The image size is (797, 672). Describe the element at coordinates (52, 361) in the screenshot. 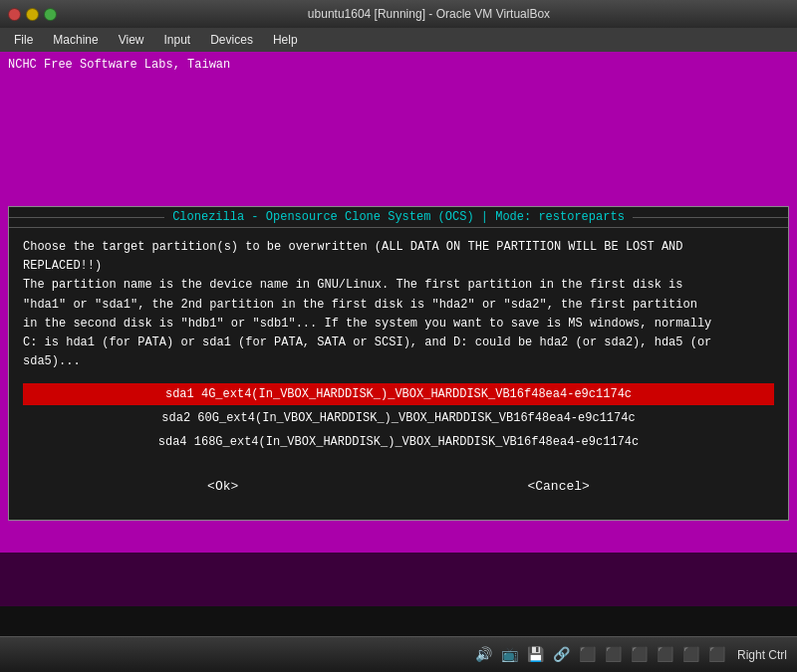

I see `desc-line7: sda5)...` at that location.